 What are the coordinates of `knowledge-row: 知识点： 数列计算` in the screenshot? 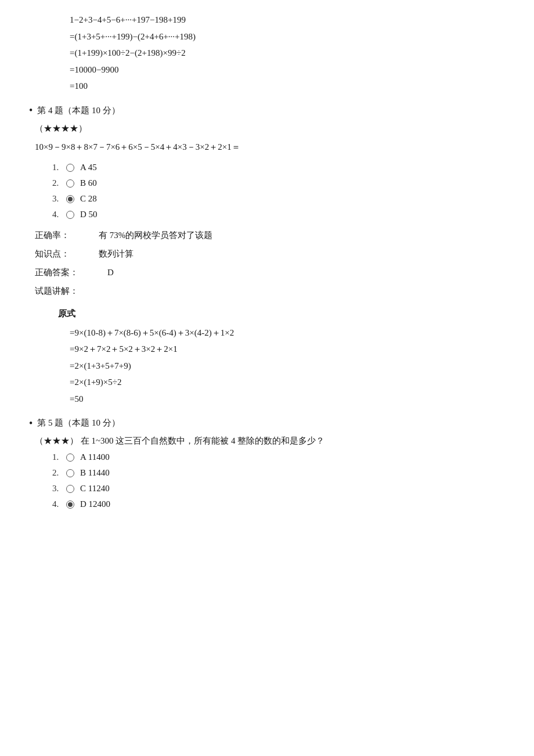 It's located at (273, 254).